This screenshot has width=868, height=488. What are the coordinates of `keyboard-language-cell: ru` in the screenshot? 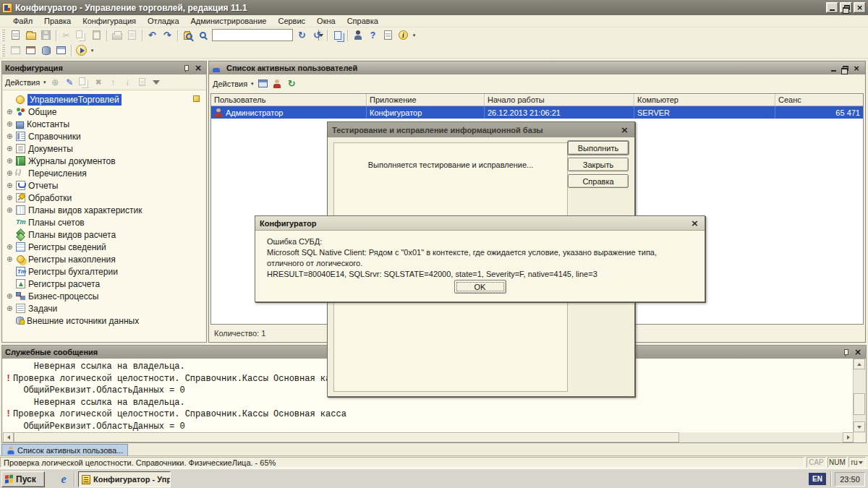 It's located at (857, 463).